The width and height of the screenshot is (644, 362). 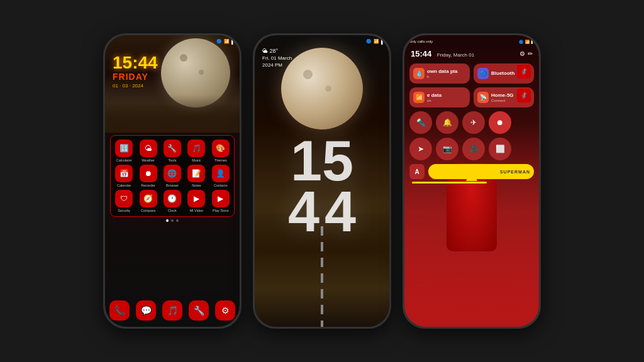 I want to click on brightness-slider-row: A SUPERMAN, so click(x=472, y=172).